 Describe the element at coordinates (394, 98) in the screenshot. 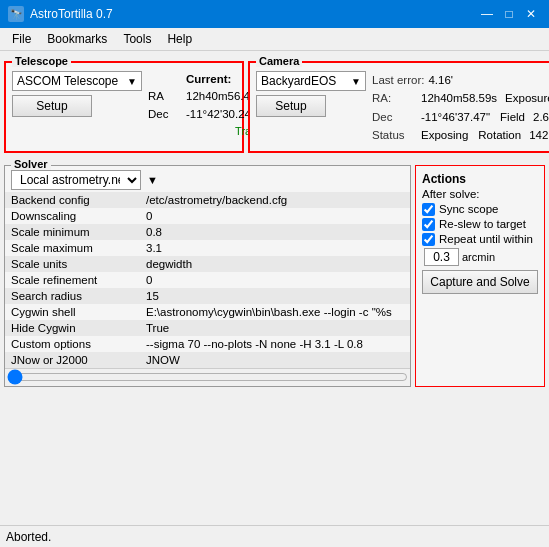

I see `camera-ra-label: RA:` at that location.